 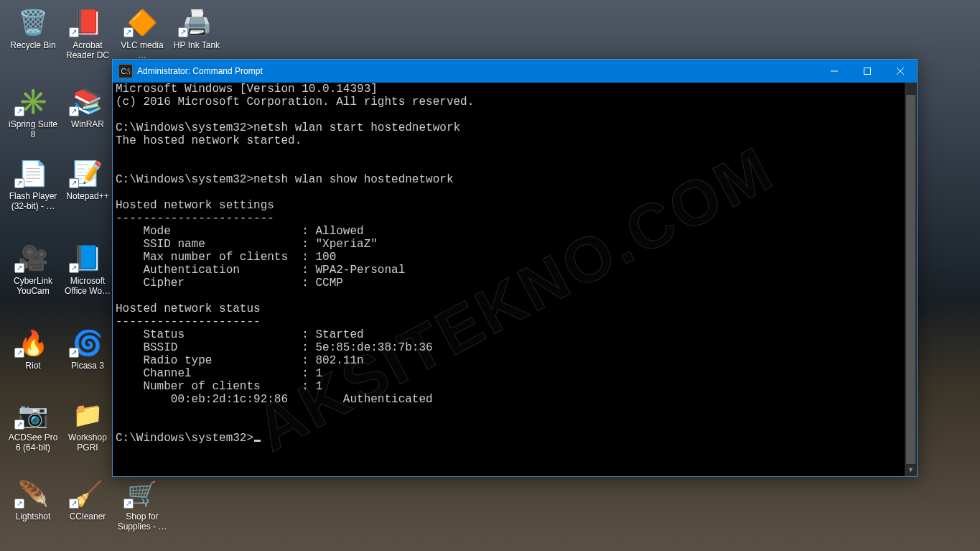 I want to click on desktop-icon-workshop: 📁Workshop PGRI, so click(x=88, y=425).